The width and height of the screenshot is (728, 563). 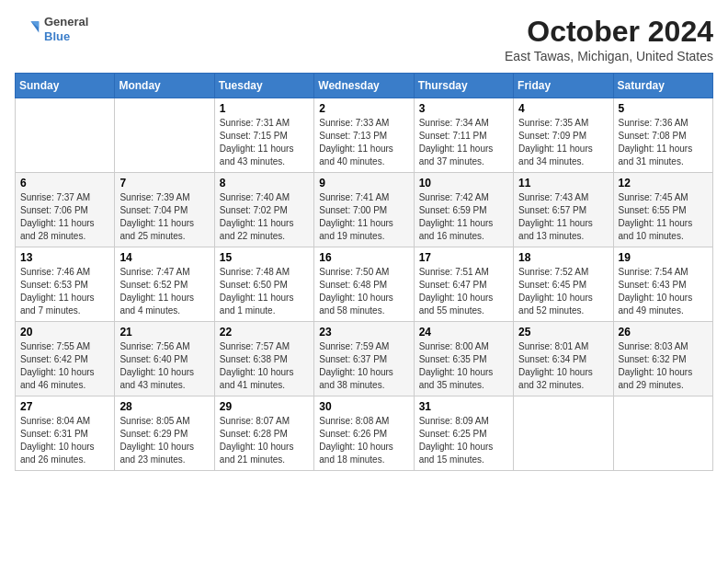 What do you see at coordinates (663, 136) in the screenshot?
I see `calendar-cell: 5Sunrise: 7:36 AM Sunset: 7:08 PM Daylig…` at bounding box center [663, 136].